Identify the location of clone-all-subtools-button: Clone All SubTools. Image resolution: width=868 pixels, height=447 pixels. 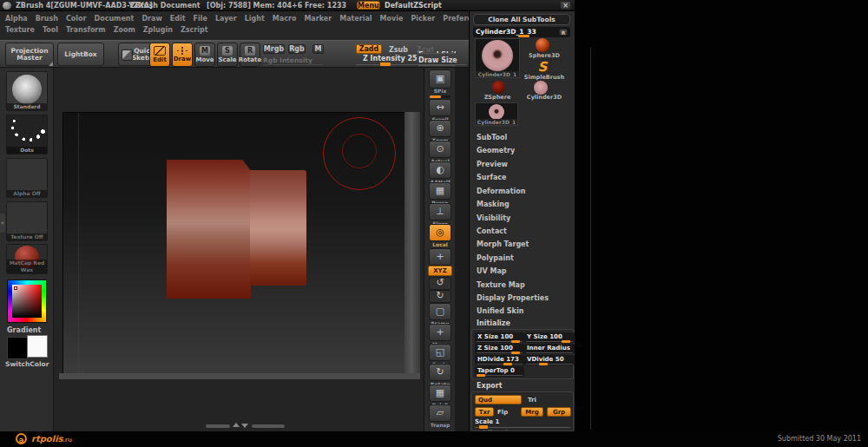
(522, 19).